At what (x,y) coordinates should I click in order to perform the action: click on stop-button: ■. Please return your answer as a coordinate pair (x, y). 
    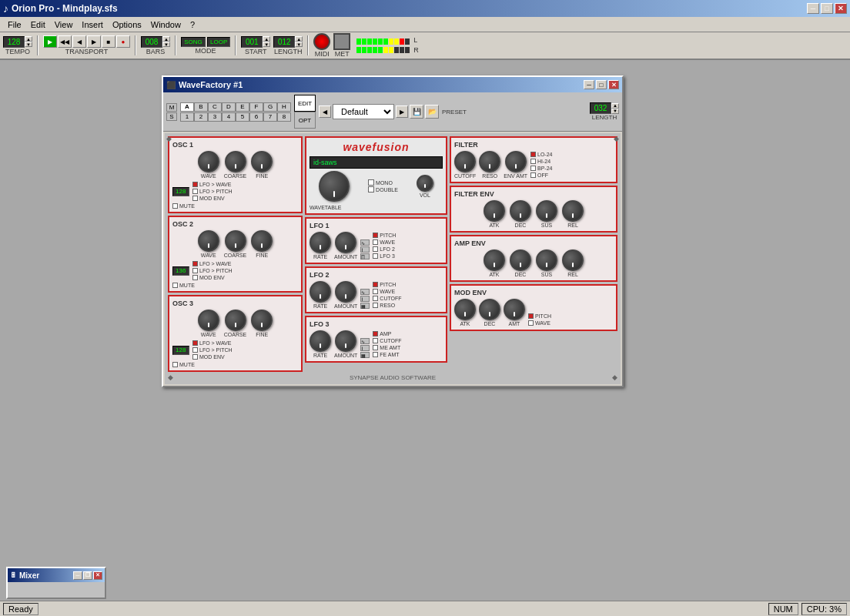
    Looking at the image, I should click on (109, 42).